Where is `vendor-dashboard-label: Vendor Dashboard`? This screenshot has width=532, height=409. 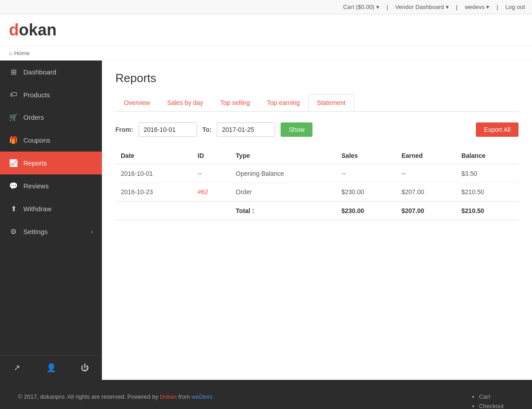 vendor-dashboard-label: Vendor Dashboard is located at coordinates (419, 7).